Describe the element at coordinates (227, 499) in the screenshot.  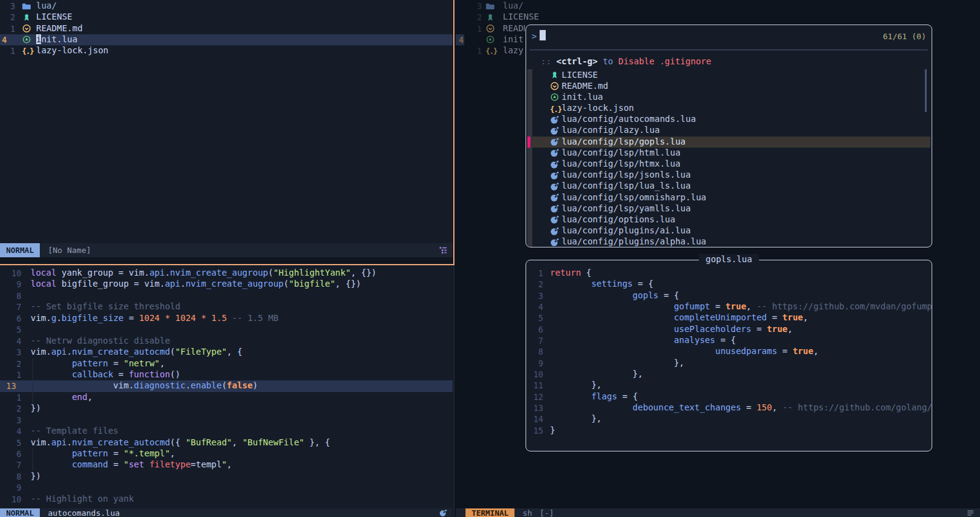
I see `code-line: 10-- Highlight on yank` at that location.